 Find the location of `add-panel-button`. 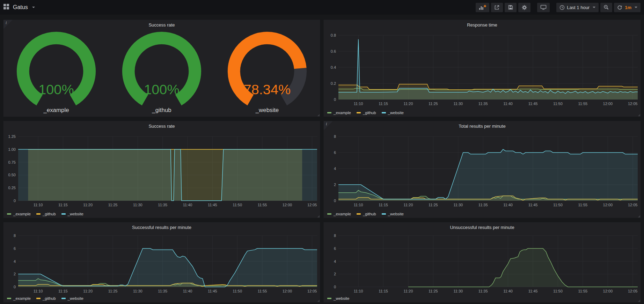

add-panel-button is located at coordinates (483, 8).